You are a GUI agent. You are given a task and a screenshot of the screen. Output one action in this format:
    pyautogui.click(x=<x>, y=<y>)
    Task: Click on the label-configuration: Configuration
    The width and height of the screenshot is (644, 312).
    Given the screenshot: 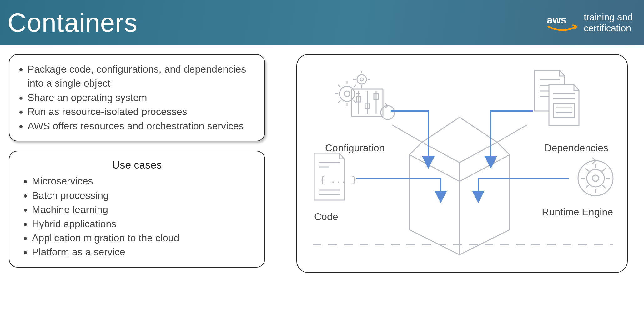 What is the action you would take?
    pyautogui.click(x=355, y=148)
    